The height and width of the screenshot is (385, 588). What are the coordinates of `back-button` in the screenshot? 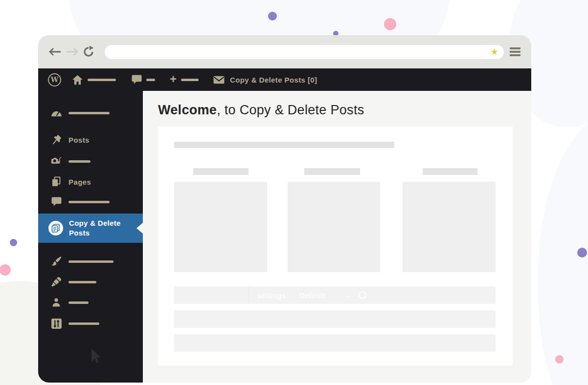 It's located at (55, 52).